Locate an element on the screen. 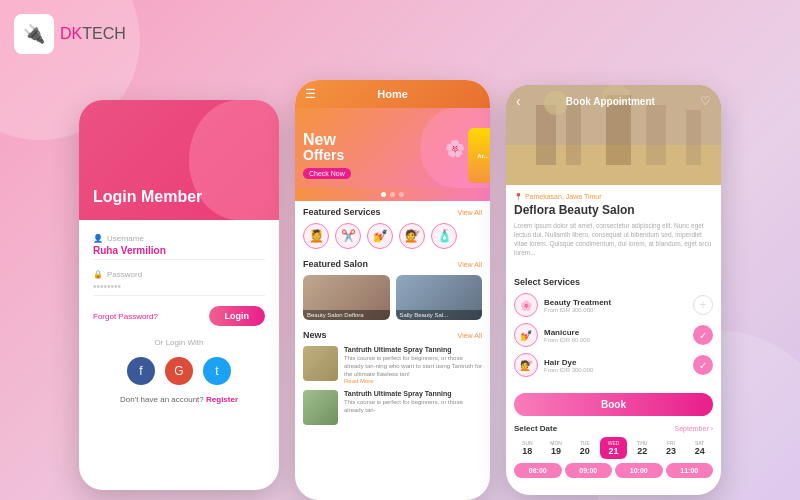  back-button: ‹ is located at coordinates (518, 101).